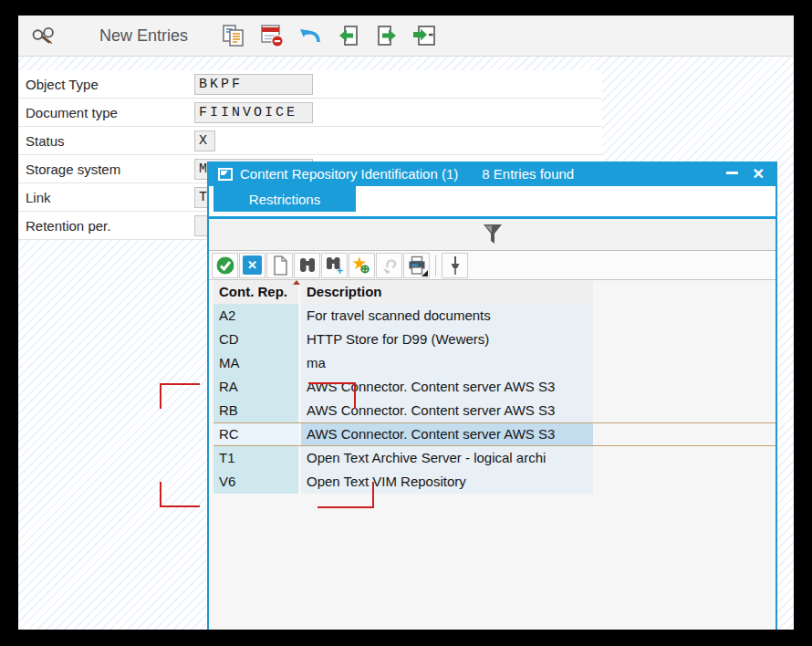 The height and width of the screenshot is (646, 812). Describe the element at coordinates (447, 339) in the screenshot. I see `description-cell: HTTP Store for D99 (Wewers)` at that location.